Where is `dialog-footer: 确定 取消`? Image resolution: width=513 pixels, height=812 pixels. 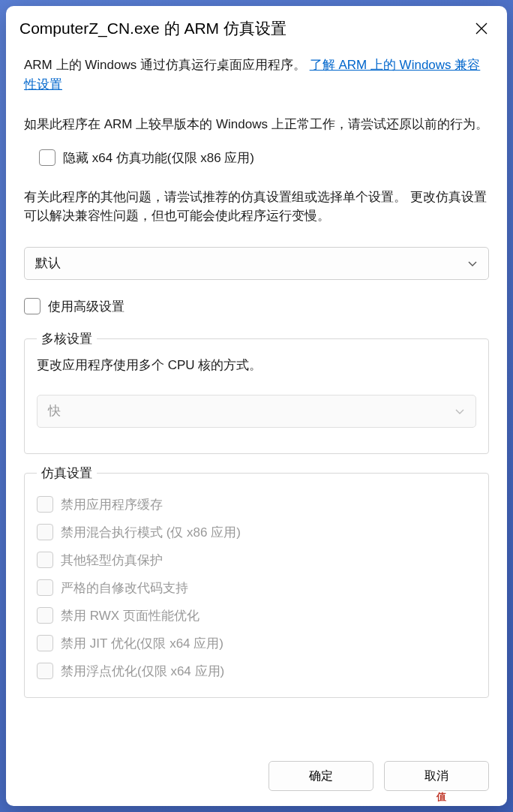
dialog-footer: 确定 取消 is located at coordinates (256, 778).